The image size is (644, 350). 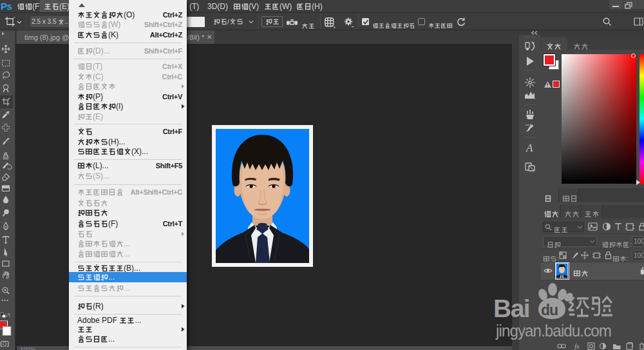 What do you see at coordinates (577, 346) in the screenshot?
I see `svg-text: fx` at bounding box center [577, 346].